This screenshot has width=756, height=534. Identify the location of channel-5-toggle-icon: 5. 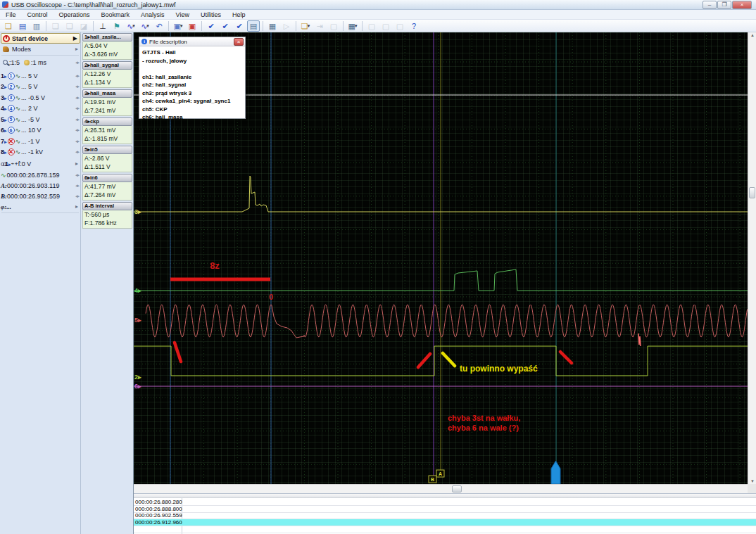
(11, 120).